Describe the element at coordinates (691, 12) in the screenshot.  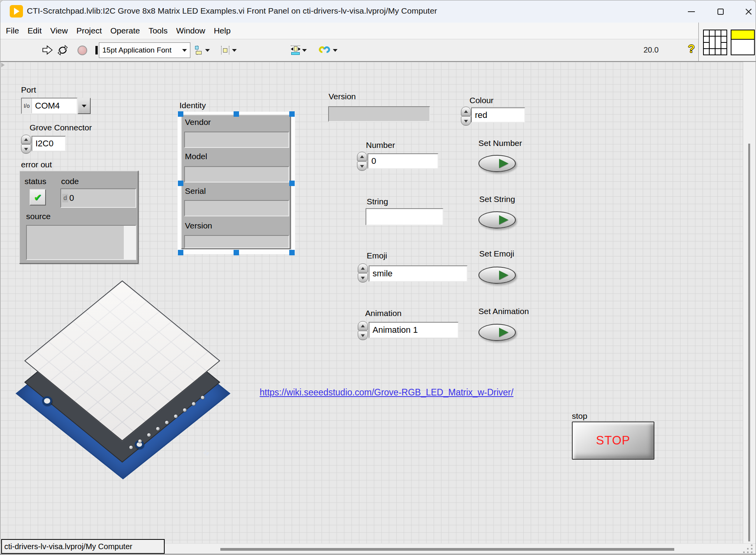
I see `minimize-button` at that location.